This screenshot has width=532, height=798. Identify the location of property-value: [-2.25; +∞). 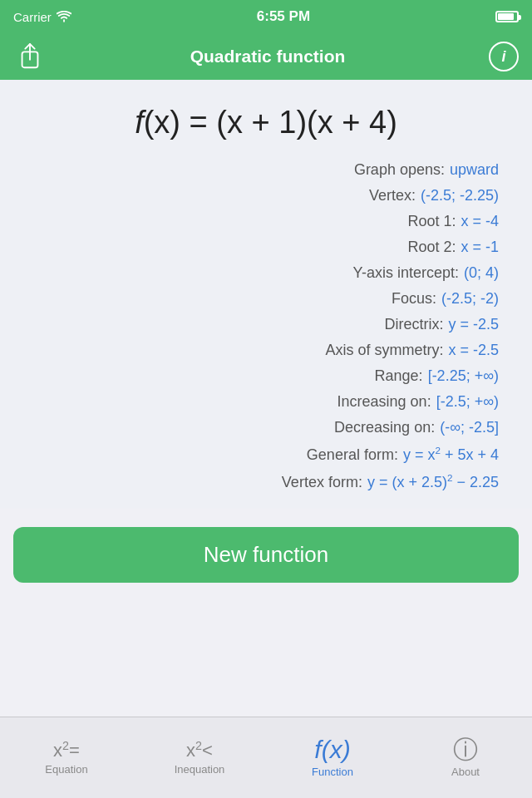
(464, 376).